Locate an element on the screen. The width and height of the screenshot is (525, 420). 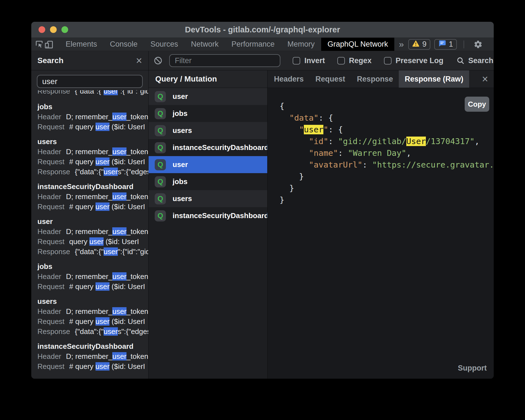
response-raw-json: { "data": { "user": { "id": "gid://gitla… is located at coordinates (381, 147).